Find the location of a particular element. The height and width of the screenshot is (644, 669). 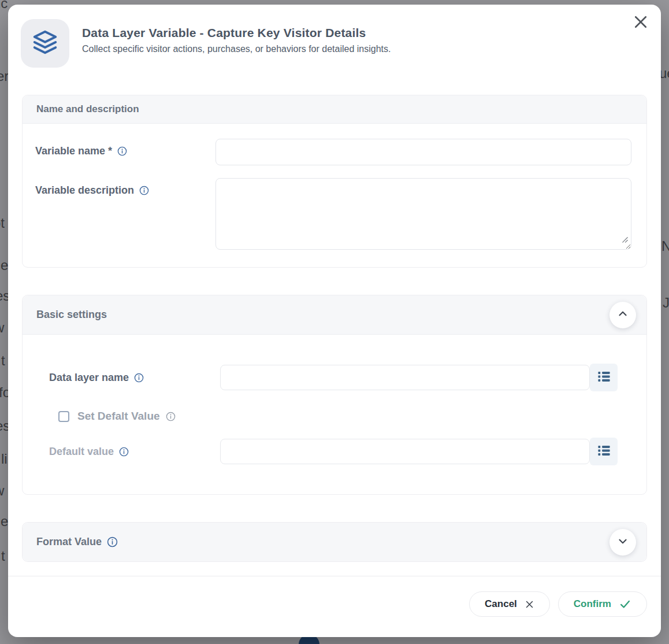

set-default-value-label: Set Defalt Value is located at coordinates (119, 416).